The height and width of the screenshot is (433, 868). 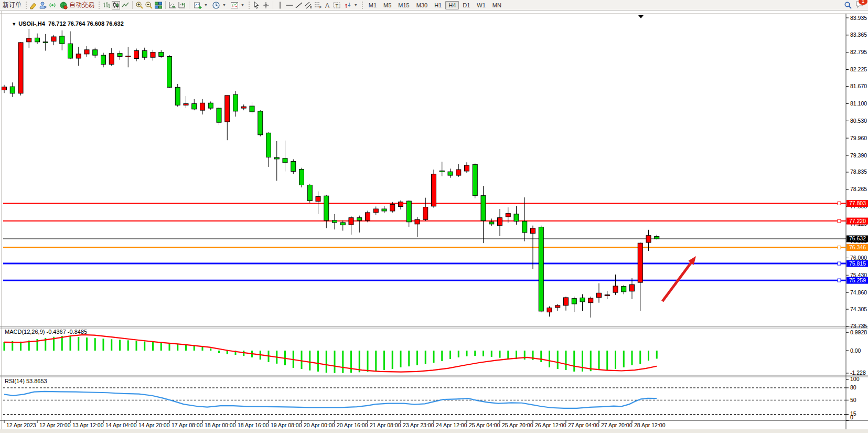 What do you see at coordinates (859, 121) in the screenshot?
I see `svg-text: 80.530` at bounding box center [859, 121].